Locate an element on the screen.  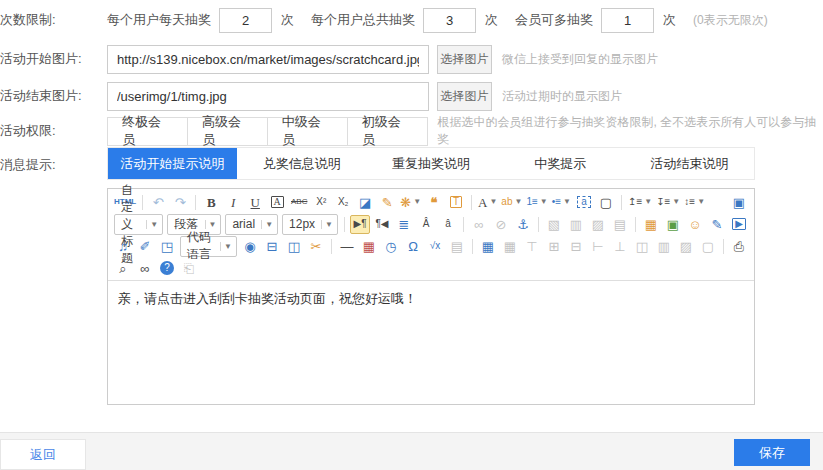
superscript-icon: X² is located at coordinates (321, 202).